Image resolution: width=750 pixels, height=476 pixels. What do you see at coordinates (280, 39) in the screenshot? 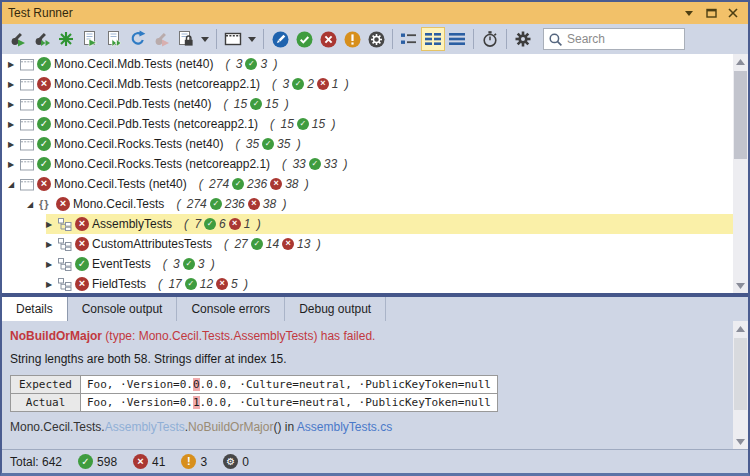
I see `show-edited-icon` at bounding box center [280, 39].